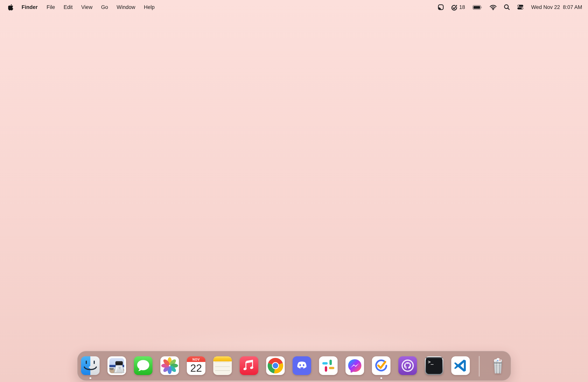 The image size is (588, 382). Describe the element at coordinates (249, 366) in the screenshot. I see `dock-item-music` at that location.